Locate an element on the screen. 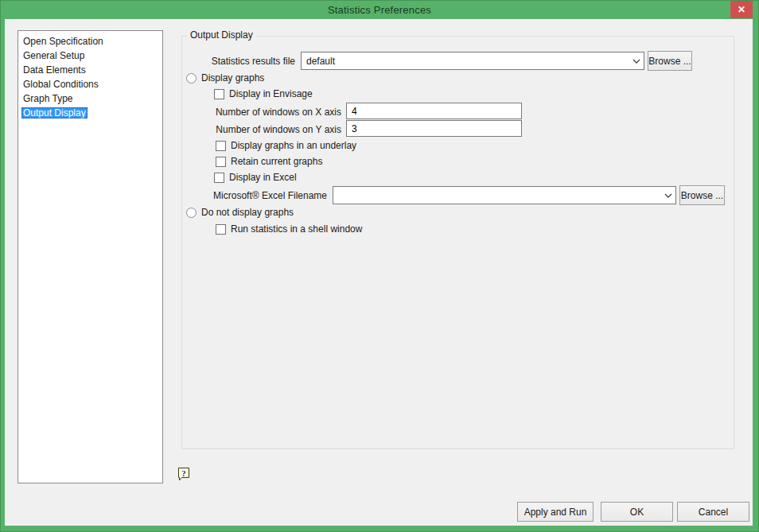  help-question-icon: ? is located at coordinates (185, 474).